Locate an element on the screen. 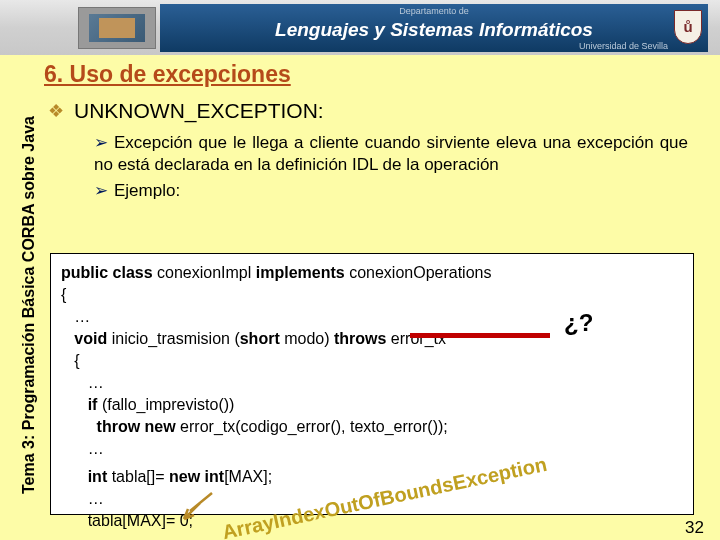  bullet2a: ➢Excepción que le llega a cliente cuando… is located at coordinates (391, 154).